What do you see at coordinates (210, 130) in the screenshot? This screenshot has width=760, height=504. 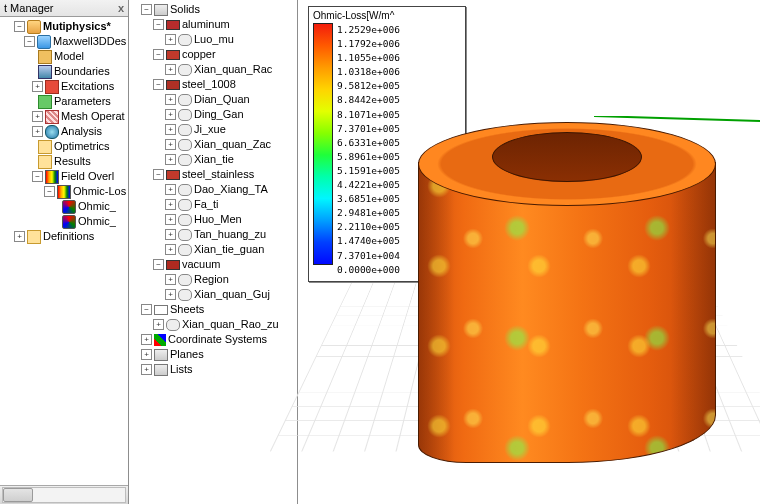 I see `object-node: Ji_xue` at bounding box center [210, 130].